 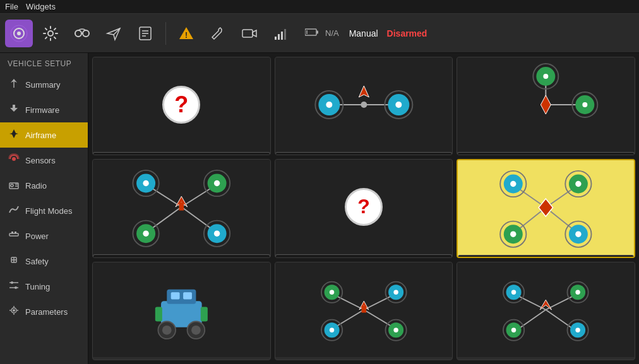 I want to click on vehicle-card-generic-quad: Generic 10" Quad + geometry, so click(x=364, y=106).